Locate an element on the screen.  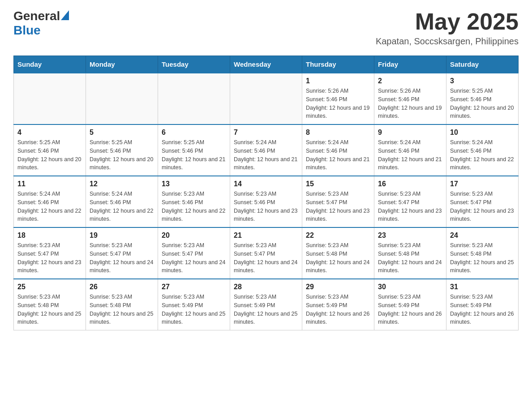
day-number: 24 is located at coordinates (482, 235).